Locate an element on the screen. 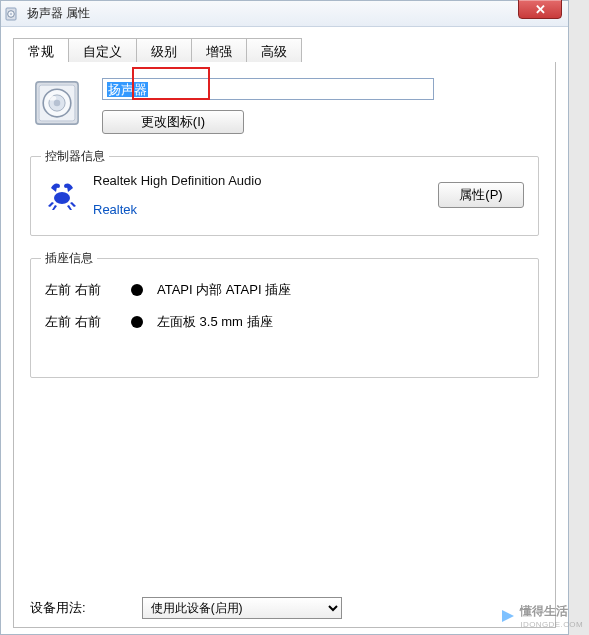 The width and height of the screenshot is (589, 635). close-icon: ✕ is located at coordinates (540, 10).